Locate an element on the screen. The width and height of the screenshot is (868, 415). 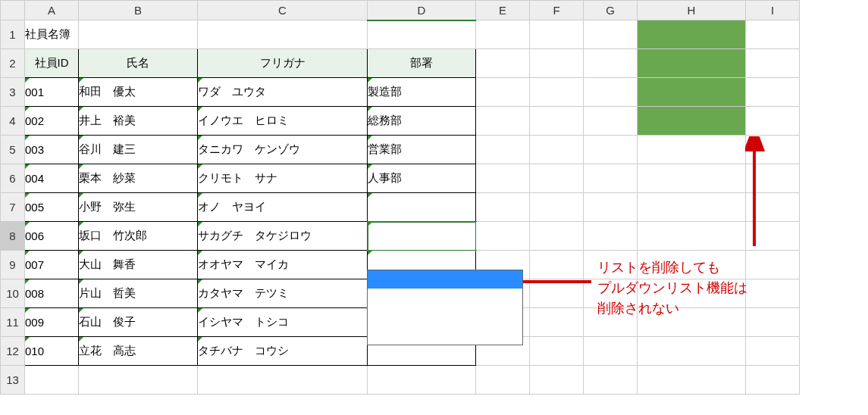
cell-C2: フリガナ is located at coordinates (283, 64).